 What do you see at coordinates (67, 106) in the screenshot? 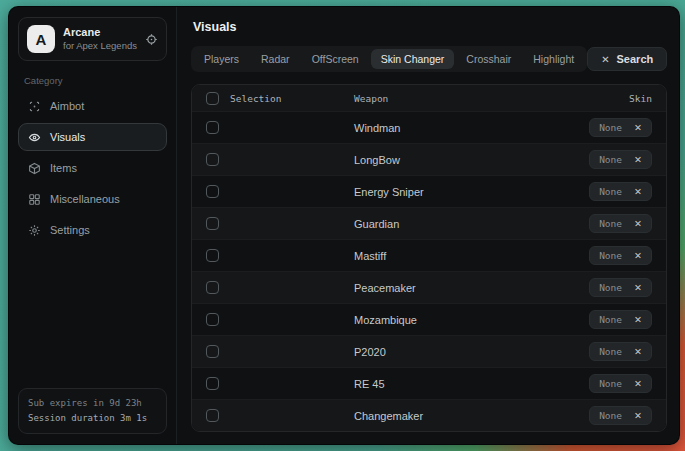
I see `sidebar-item-label: Aimbot` at bounding box center [67, 106].